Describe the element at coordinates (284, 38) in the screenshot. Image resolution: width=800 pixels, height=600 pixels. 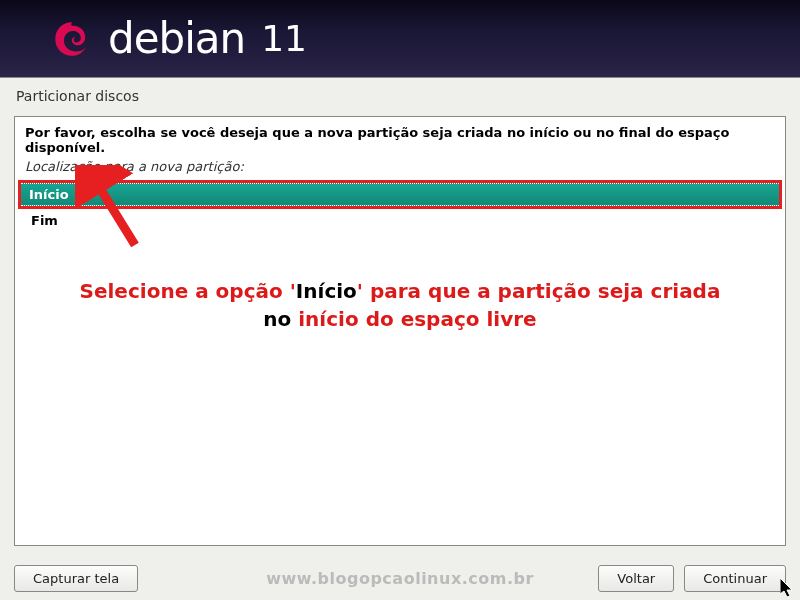
I see `brand-version: 11` at that location.